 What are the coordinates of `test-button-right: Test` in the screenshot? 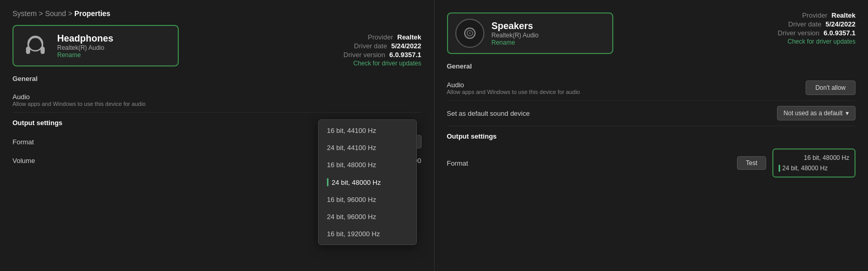 It's located at (752, 163).